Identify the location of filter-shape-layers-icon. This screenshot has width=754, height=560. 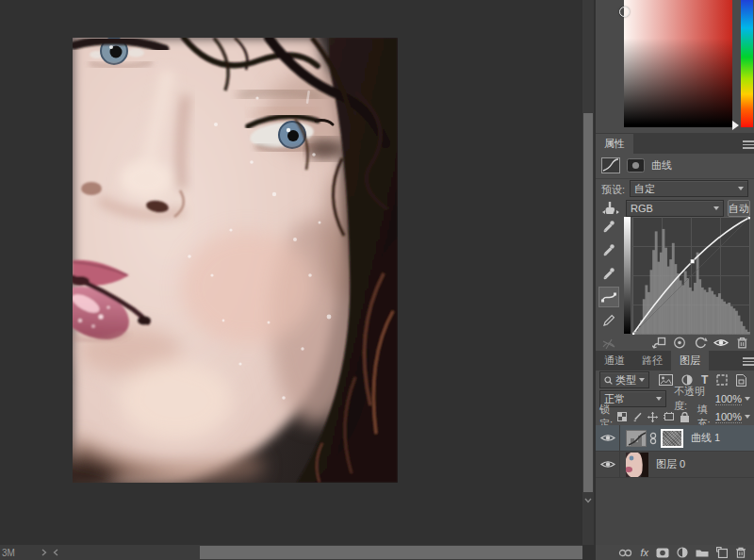
(722, 380).